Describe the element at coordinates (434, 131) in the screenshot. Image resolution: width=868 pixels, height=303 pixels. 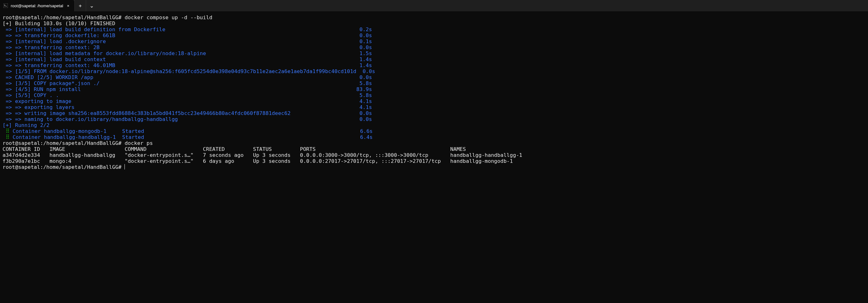
I see `terminal-line: ⠿ Container handballgg-mongodb-1 Started…` at that location.